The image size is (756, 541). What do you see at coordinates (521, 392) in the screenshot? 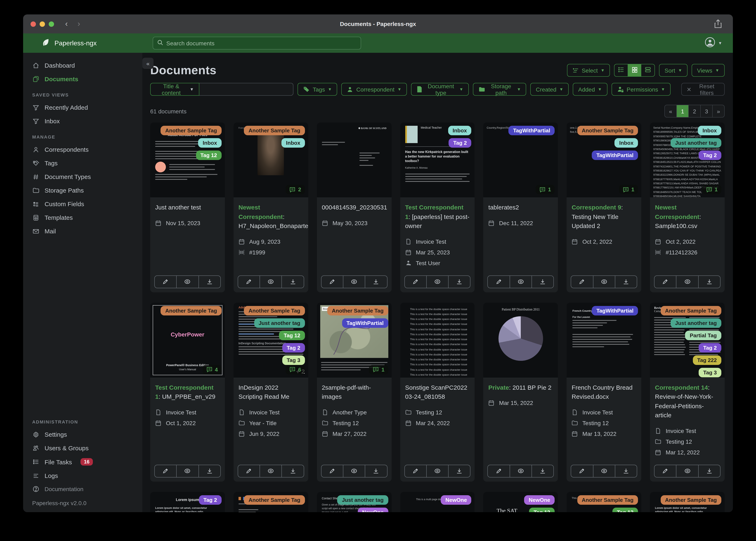
I see `document-card: Patient BP Distribution 2011 Private: 20…` at bounding box center [521, 392].